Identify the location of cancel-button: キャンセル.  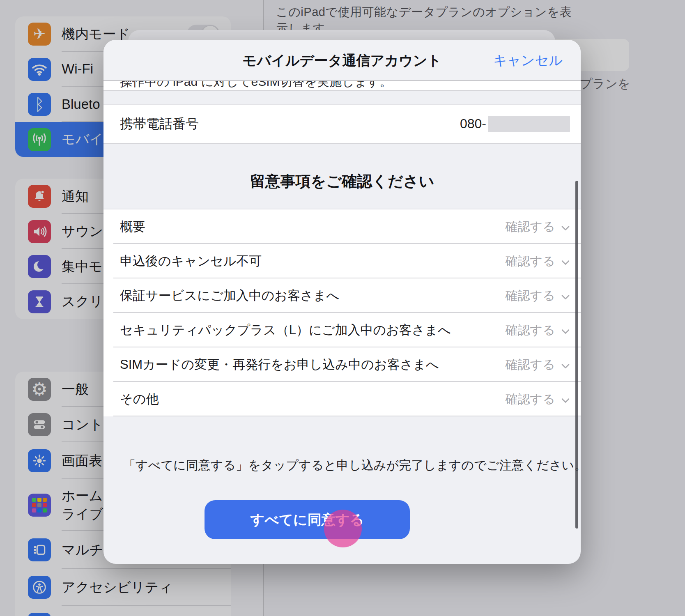
(528, 60).